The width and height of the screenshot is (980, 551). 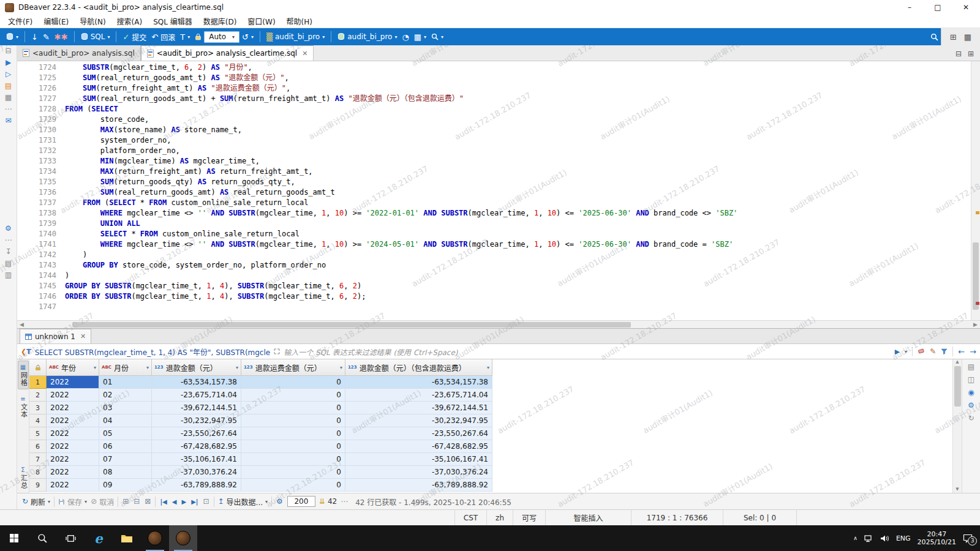 I want to click on export-icon: ↧, so click(x=8, y=252).